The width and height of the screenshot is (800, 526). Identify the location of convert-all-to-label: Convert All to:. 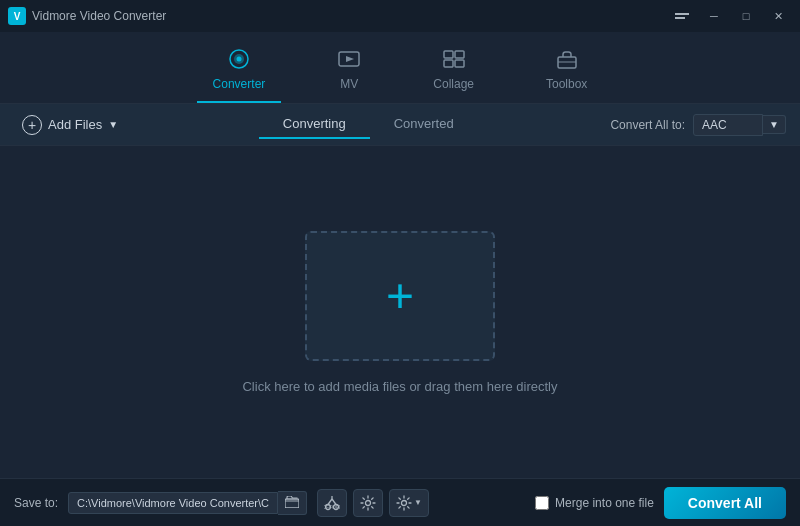
(648, 125).